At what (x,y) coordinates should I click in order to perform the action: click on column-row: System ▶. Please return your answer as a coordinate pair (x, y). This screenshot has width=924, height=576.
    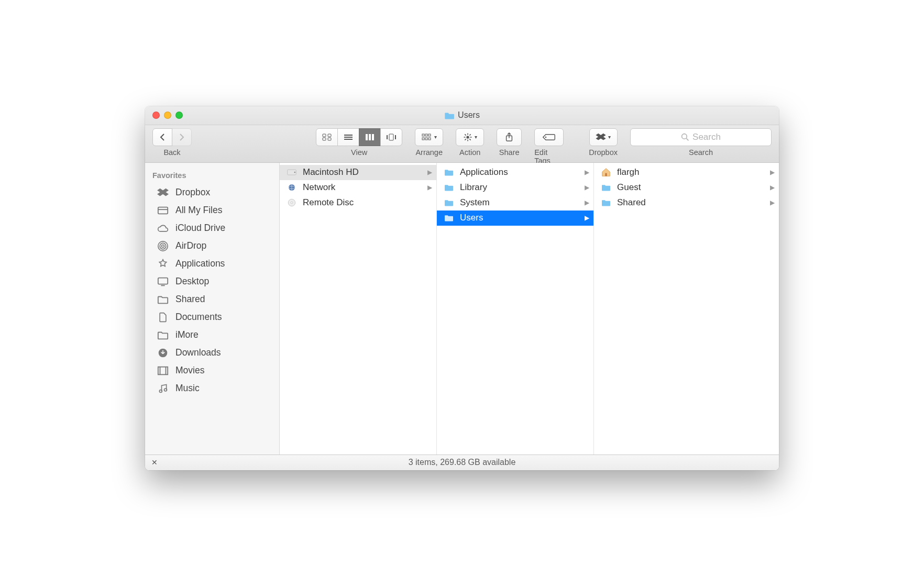
    Looking at the image, I should click on (515, 203).